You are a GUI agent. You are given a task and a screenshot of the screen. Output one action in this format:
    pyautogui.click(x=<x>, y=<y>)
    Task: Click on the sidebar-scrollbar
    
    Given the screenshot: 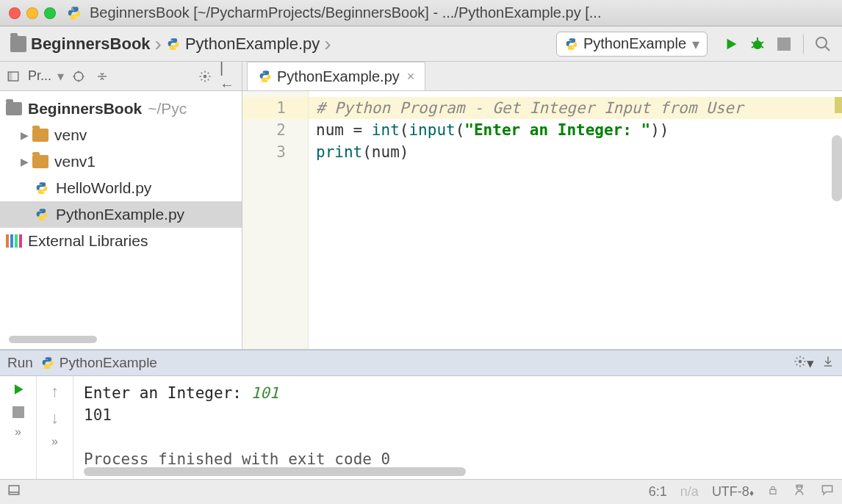 What is the action you would take?
    pyautogui.click(x=53, y=339)
    